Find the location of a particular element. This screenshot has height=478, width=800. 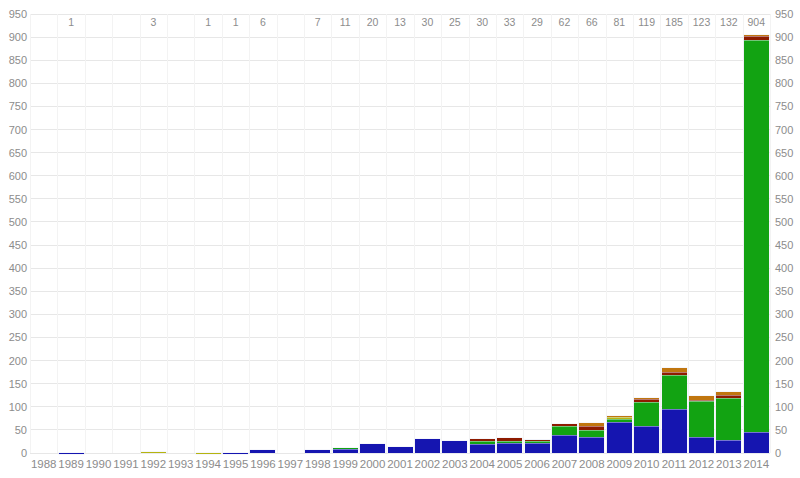

y-tick-label: 250 is located at coordinates (784, 337).